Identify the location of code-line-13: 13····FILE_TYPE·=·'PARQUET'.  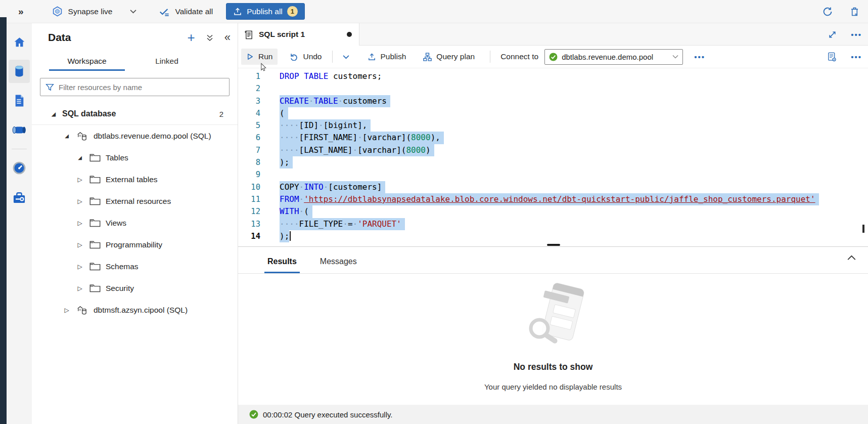
(553, 224).